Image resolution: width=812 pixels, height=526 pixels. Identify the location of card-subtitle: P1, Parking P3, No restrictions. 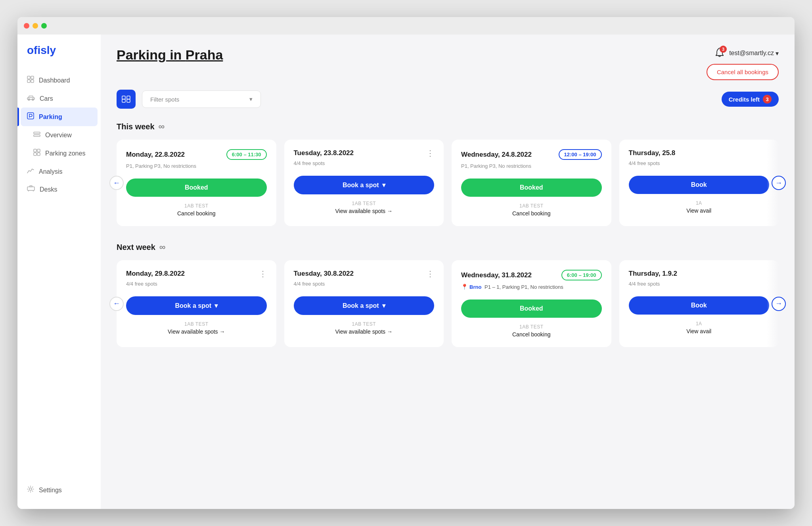
(197, 166).